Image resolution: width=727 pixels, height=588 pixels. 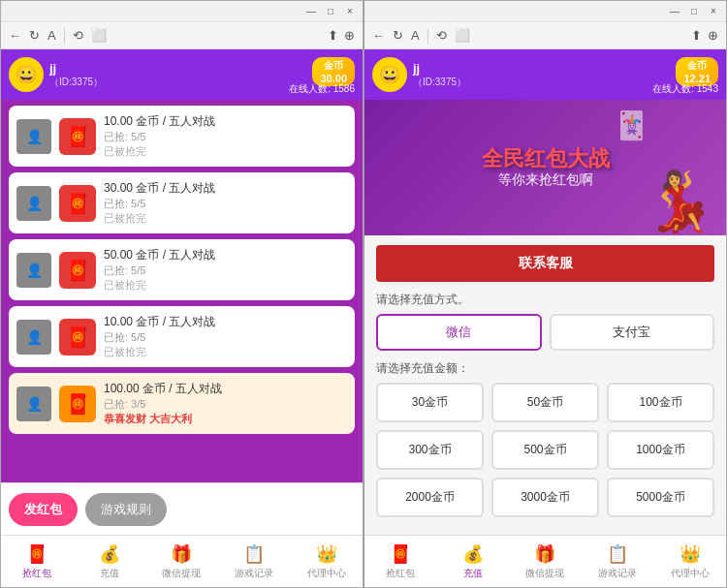 I want to click on amount-grid: 30金币 50金币 100金币 300金币 500金币 1000金币 2000金…, so click(x=545, y=449).